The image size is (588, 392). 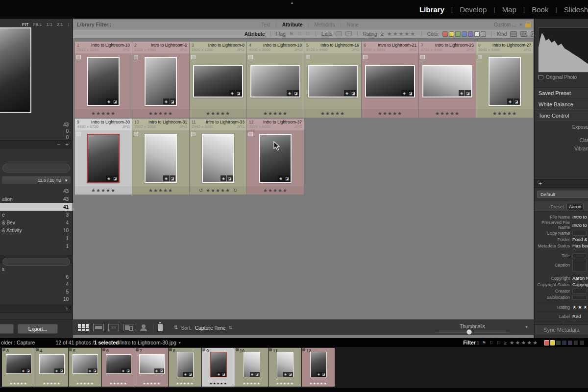 I want to click on filmstrip-photo-cell: 6 ◈ ◪ ★★★★★, so click(x=119, y=368).